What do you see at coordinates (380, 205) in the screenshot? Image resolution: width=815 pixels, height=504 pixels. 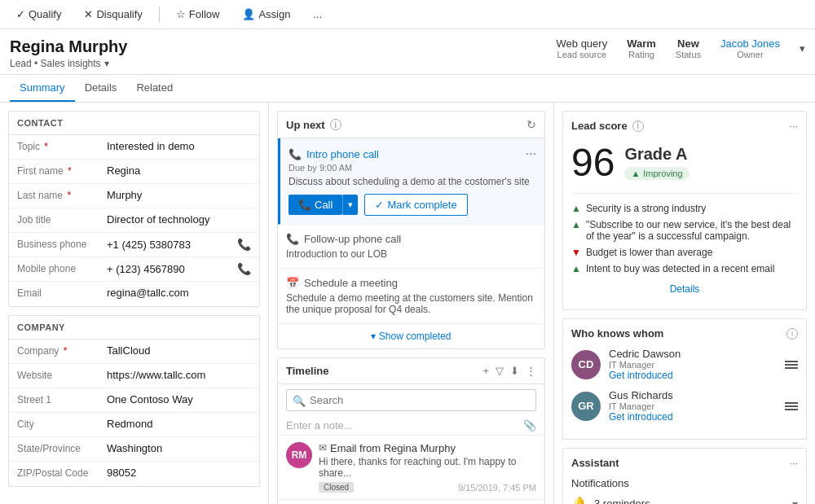 I see `check-icon: ✓` at bounding box center [380, 205].